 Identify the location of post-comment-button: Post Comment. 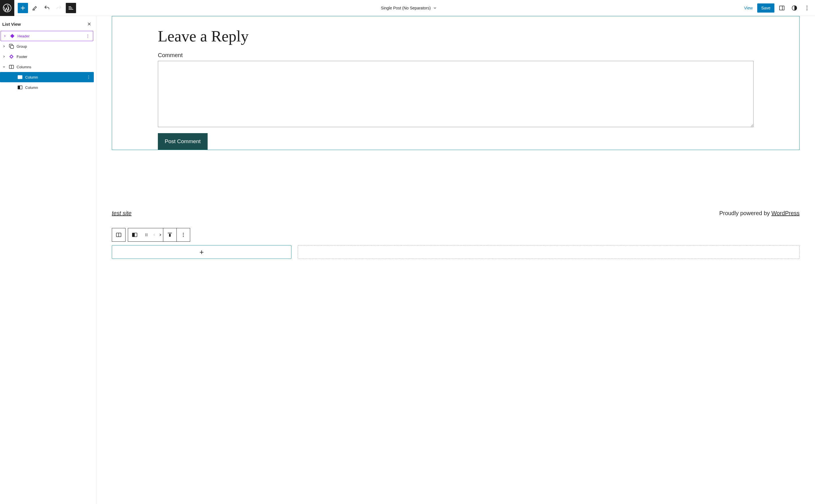
(183, 141).